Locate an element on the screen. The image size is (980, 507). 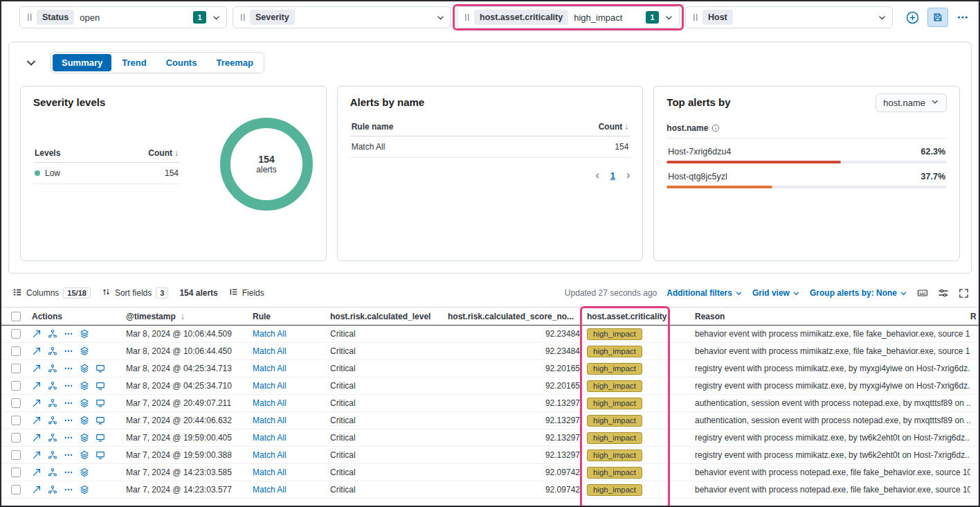
header-risk-level: host.risk.calculated_level is located at coordinates (385, 317).